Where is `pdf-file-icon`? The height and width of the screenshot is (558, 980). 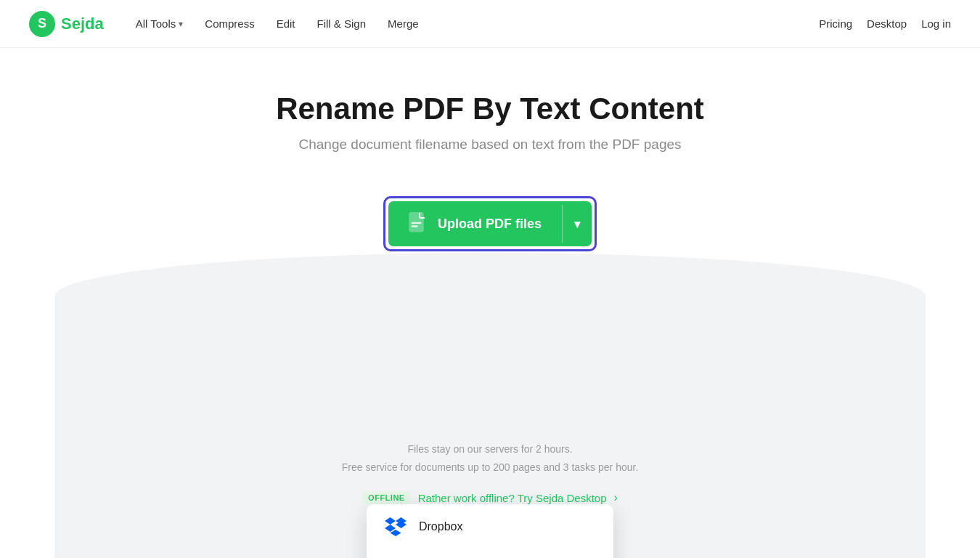
pdf-file-icon is located at coordinates (419, 224).